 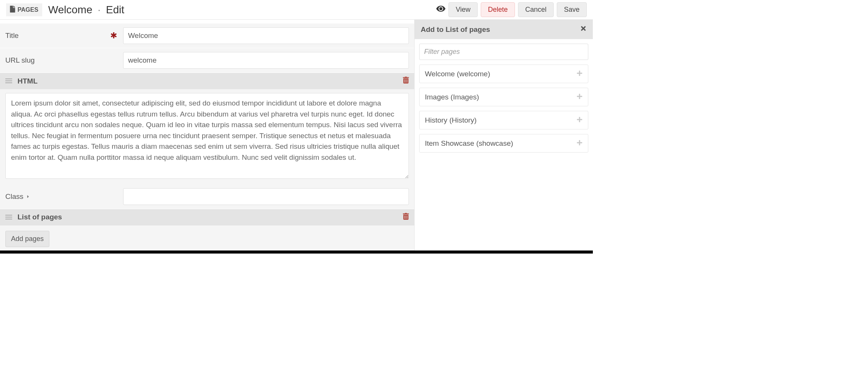 I want to click on page-item-label: Item Showcase (showcase), so click(x=469, y=143).